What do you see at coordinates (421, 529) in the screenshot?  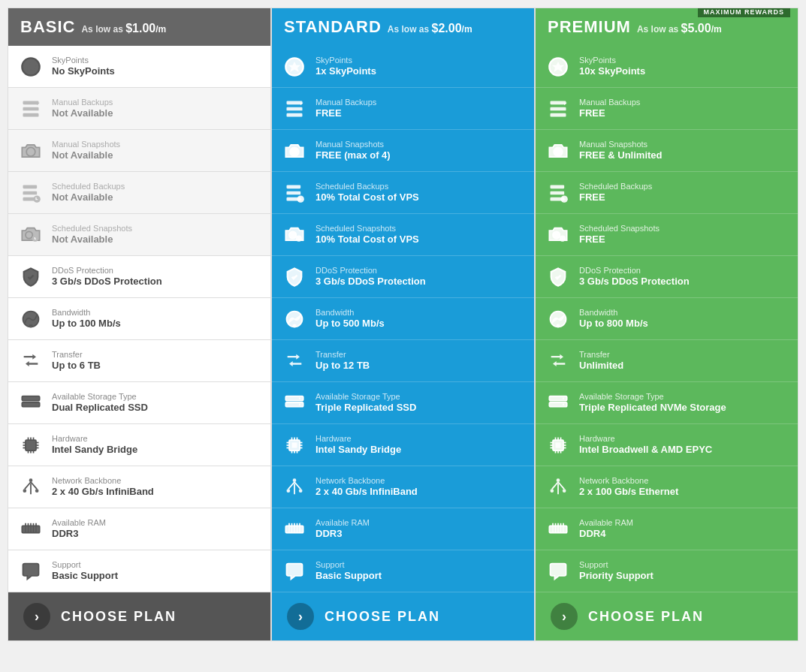 I see `feature-text-standard-ram: Available RAMDDR3` at bounding box center [421, 529].